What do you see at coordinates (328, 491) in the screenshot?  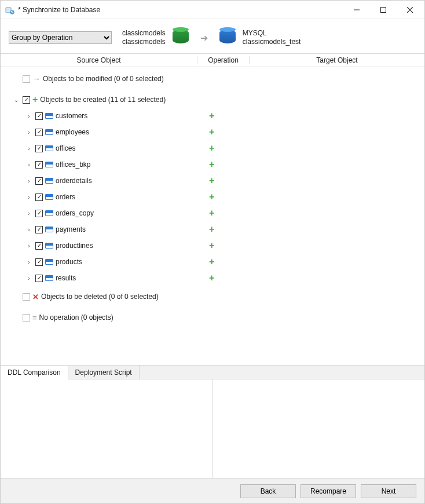 I see `recompare-button: Recompare` at bounding box center [328, 491].